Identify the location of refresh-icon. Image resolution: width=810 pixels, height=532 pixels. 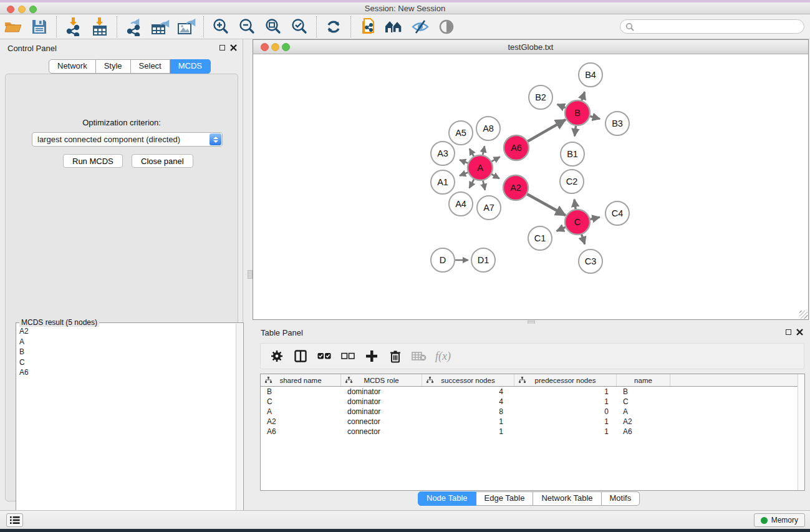
(334, 27).